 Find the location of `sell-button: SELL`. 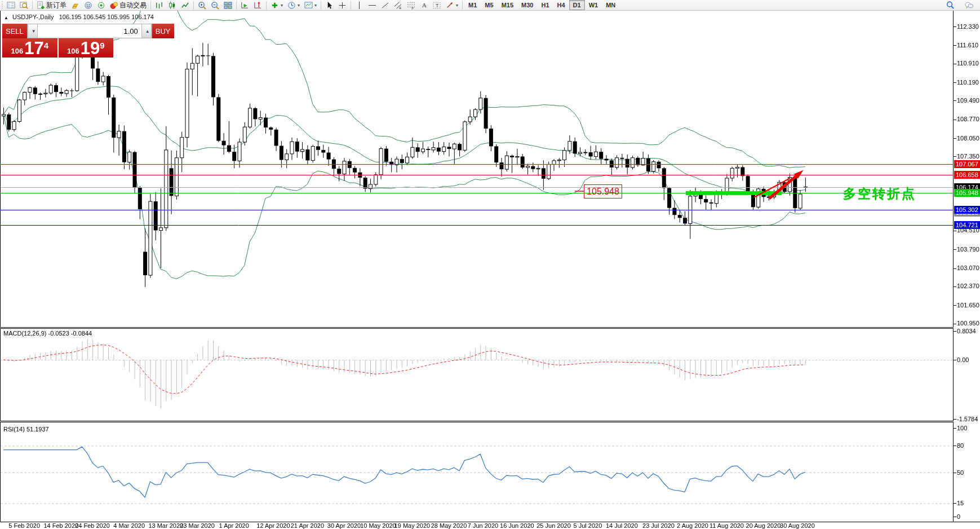

sell-button: SELL is located at coordinates (15, 31).